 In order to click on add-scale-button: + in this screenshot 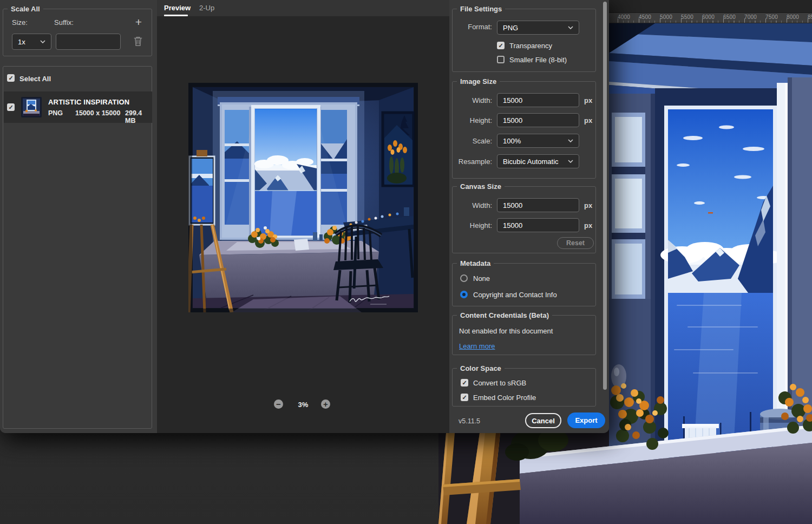, I will do `click(139, 22)`.